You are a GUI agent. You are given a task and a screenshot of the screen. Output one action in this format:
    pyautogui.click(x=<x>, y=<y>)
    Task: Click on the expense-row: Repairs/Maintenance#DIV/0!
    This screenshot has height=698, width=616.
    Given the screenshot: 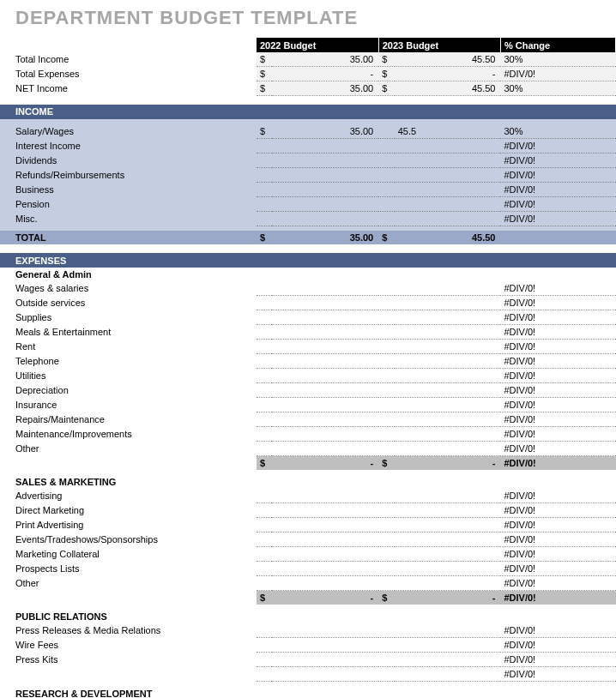 What is the action you would take?
    pyautogui.click(x=308, y=420)
    